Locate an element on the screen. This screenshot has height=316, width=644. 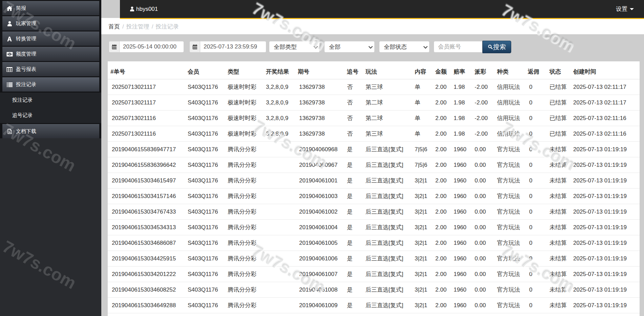
column-header: 玩法 is located at coordinates (388, 72).